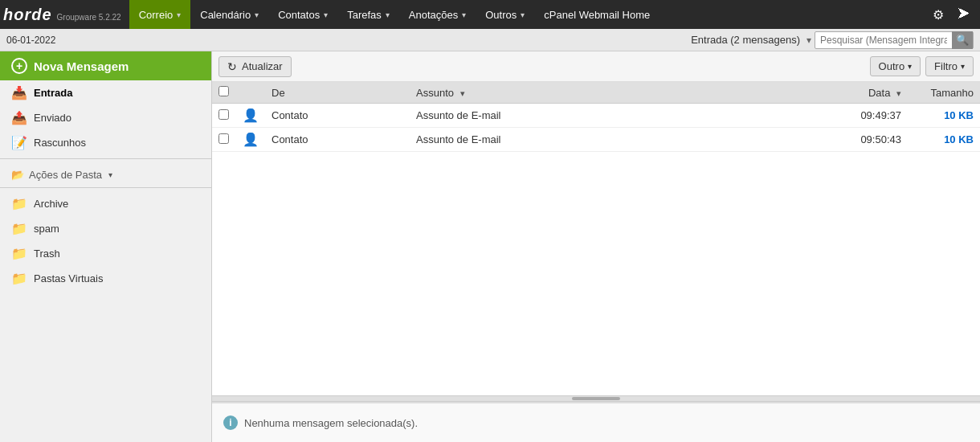 Image resolution: width=980 pixels, height=442 pixels. I want to click on new-message-button: + Nova Mensagem, so click(106, 66).